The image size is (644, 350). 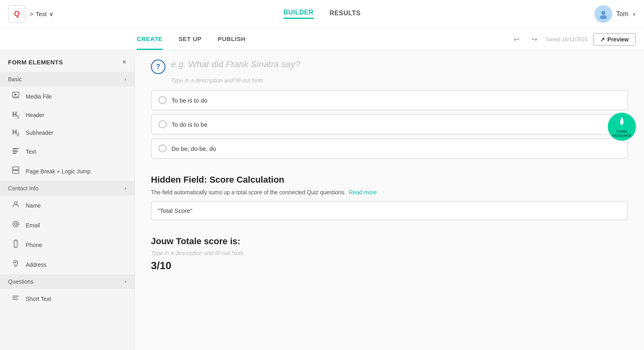 What do you see at coordinates (58, 171) in the screenshot?
I see `sidebar-item-page-break-label: Page Break + Logic Jump` at bounding box center [58, 171].